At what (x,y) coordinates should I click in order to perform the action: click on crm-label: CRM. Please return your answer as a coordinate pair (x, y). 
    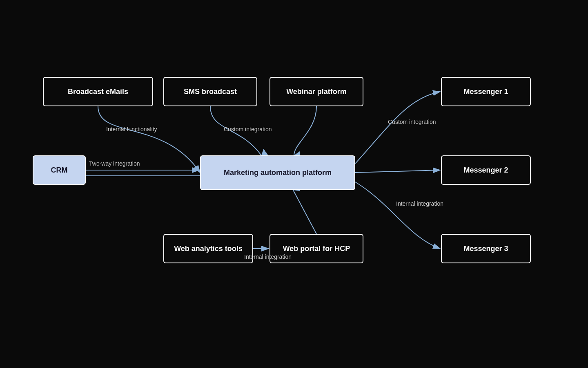
    Looking at the image, I should click on (60, 170).